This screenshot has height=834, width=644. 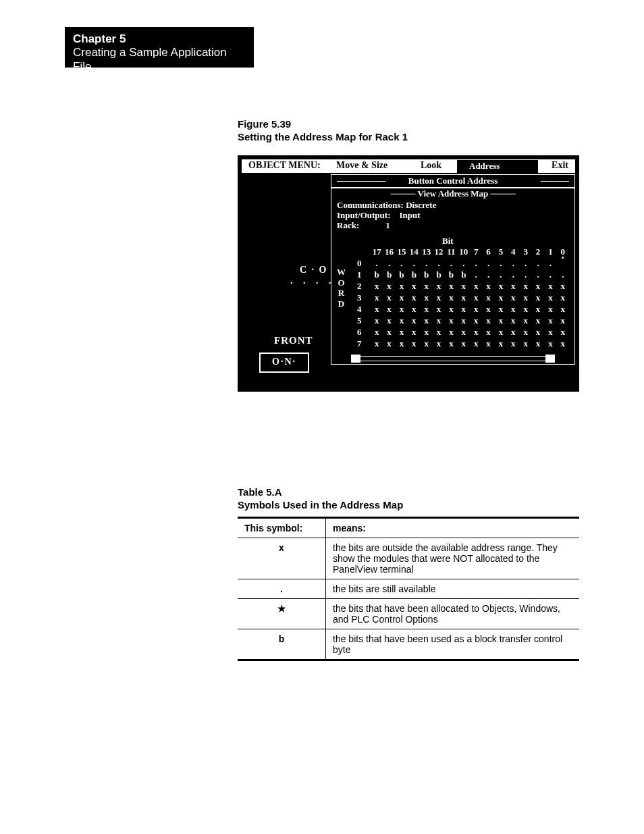 I want to click on word-index: 5, so click(x=359, y=320).